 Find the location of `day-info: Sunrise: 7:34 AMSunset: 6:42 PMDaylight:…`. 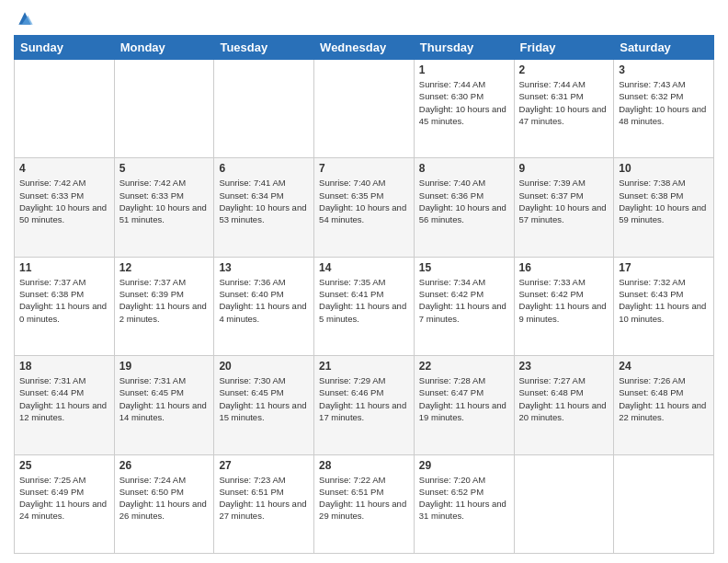

day-info: Sunrise: 7:34 AMSunset: 6:42 PMDaylight:… is located at coordinates (464, 300).